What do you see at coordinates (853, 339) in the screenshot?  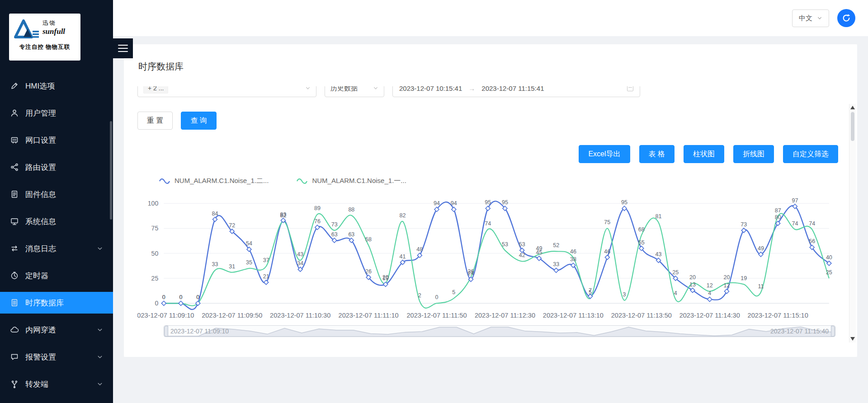 I see `scroll-down-arrow-icon` at bounding box center [853, 339].